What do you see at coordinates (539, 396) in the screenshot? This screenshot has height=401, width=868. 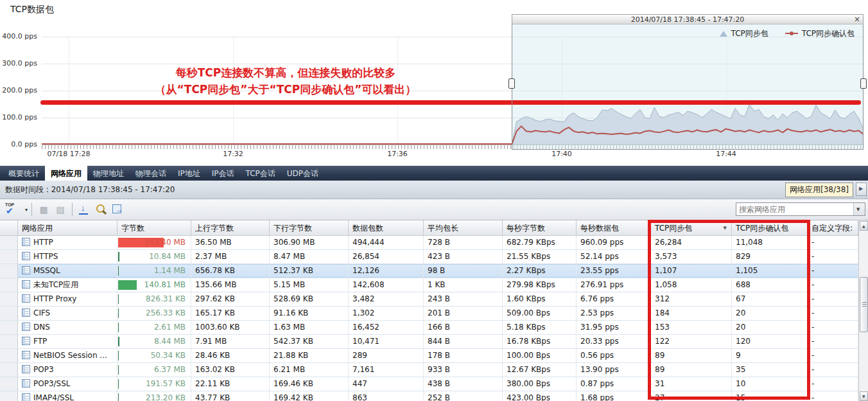 I see `cell-bps: 423.00 Bps` at bounding box center [539, 396].